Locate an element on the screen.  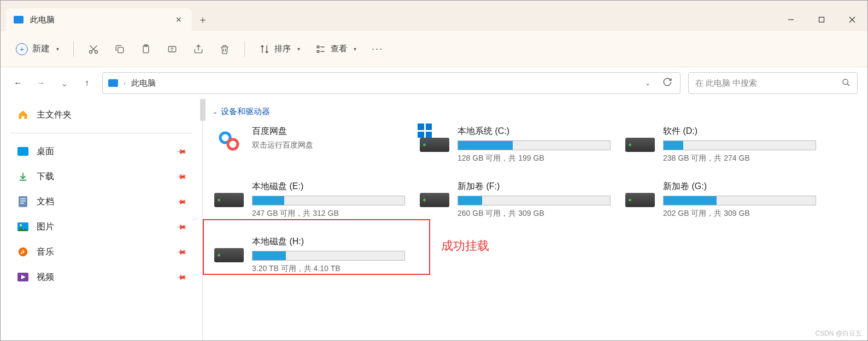
drive-item: 新加卷 (F:) 260 GB 可用，共 309 GB is located at coordinates (520, 200).